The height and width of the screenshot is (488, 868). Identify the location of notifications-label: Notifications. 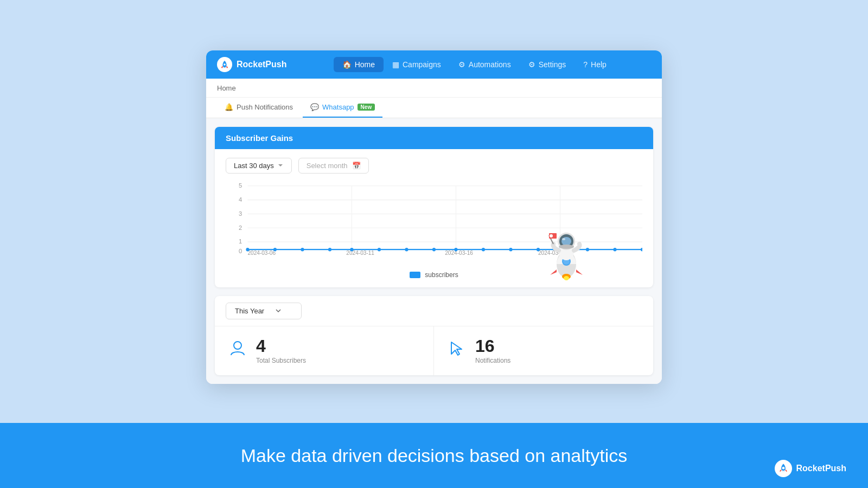
(493, 361).